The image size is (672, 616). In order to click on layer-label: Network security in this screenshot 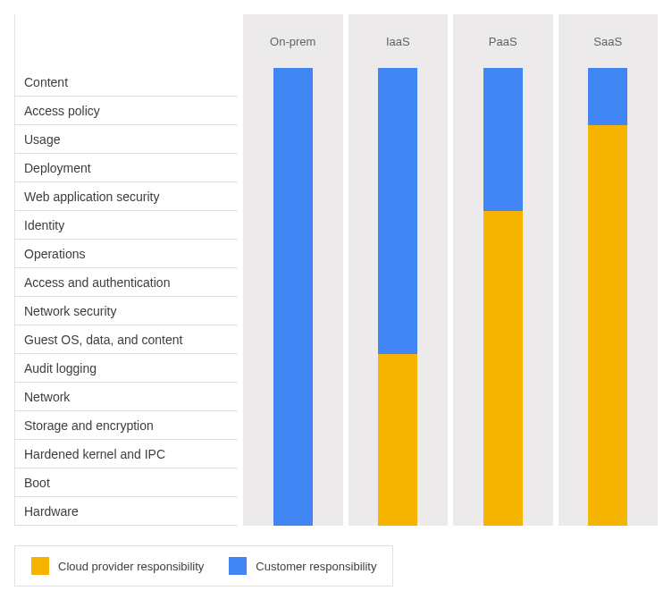, I will do `click(127, 311)`.